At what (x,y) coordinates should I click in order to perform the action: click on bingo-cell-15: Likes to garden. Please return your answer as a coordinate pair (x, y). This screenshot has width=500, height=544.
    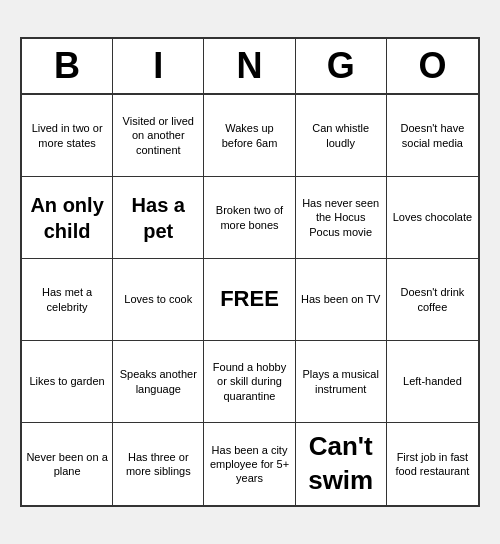
    Looking at the image, I should click on (68, 382).